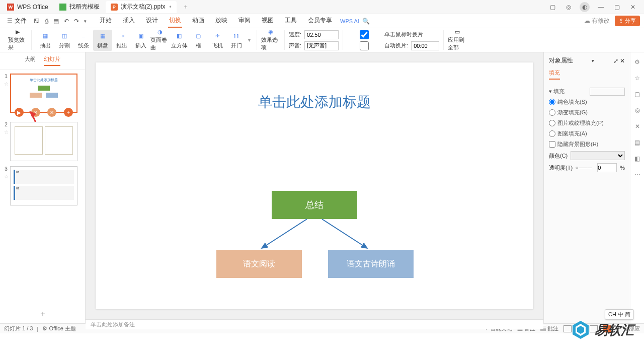  Describe the element at coordinates (221, 21) in the screenshot. I see `tab-slideshow: 放映` at that location.